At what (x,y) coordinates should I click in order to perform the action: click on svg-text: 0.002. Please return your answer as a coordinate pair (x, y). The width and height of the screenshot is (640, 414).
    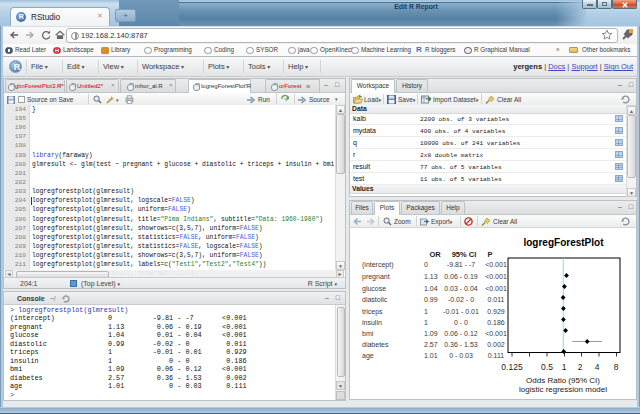
    Looking at the image, I should click on (496, 344).